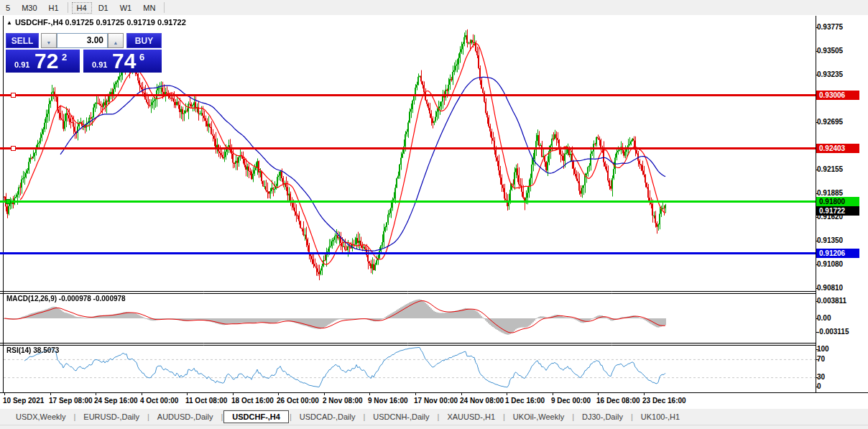  What do you see at coordinates (70, 401) in the screenshot?
I see `time-axis-label: 17 Sep 08:00` at bounding box center [70, 401].